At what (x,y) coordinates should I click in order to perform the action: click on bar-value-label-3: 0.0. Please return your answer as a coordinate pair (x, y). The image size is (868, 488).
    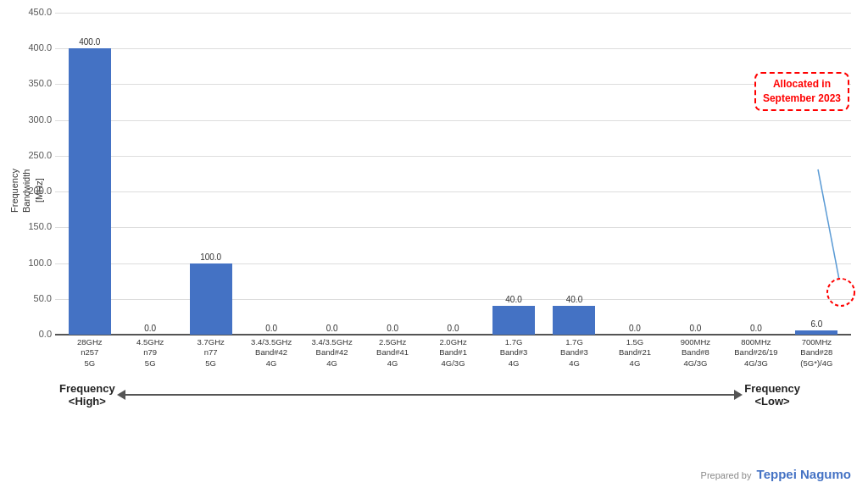
    Looking at the image, I should click on (271, 329).